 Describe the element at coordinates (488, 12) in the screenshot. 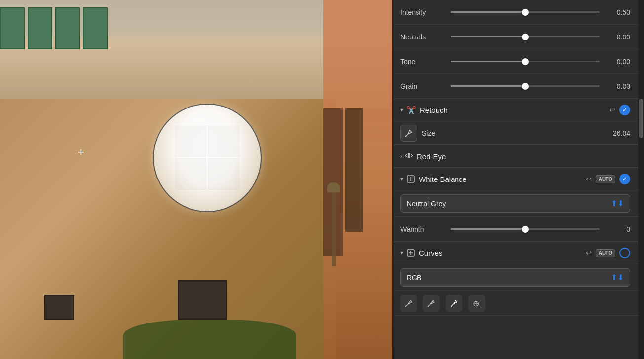

I see `intensity-fill` at that location.